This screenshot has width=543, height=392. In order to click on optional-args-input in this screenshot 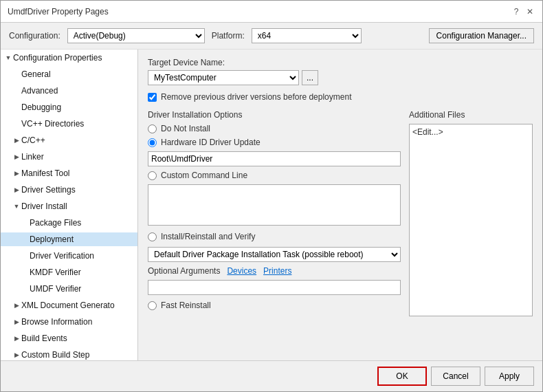, I will do `click(274, 287)`.